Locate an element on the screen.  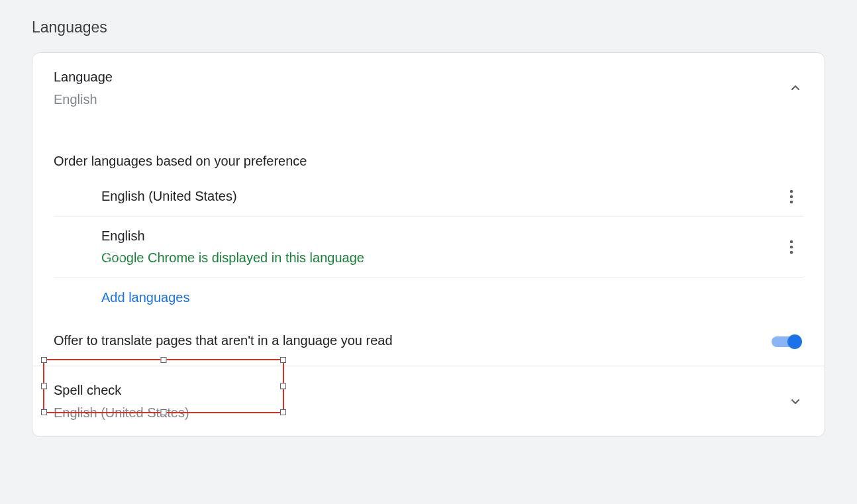
spellcheck-section-current: English (United States) is located at coordinates (428, 413).